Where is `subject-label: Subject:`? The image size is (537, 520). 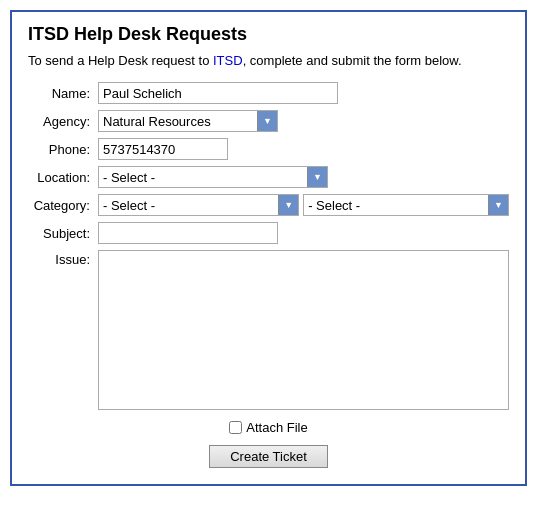 subject-label: Subject: is located at coordinates (63, 234).